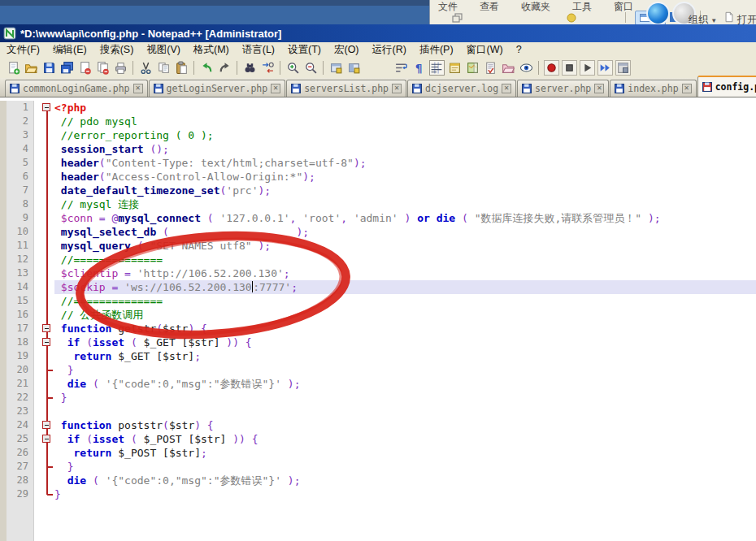  I want to click on code-line-25: 25 if (isset ( $_POST [$str] )) {, so click(378, 439).